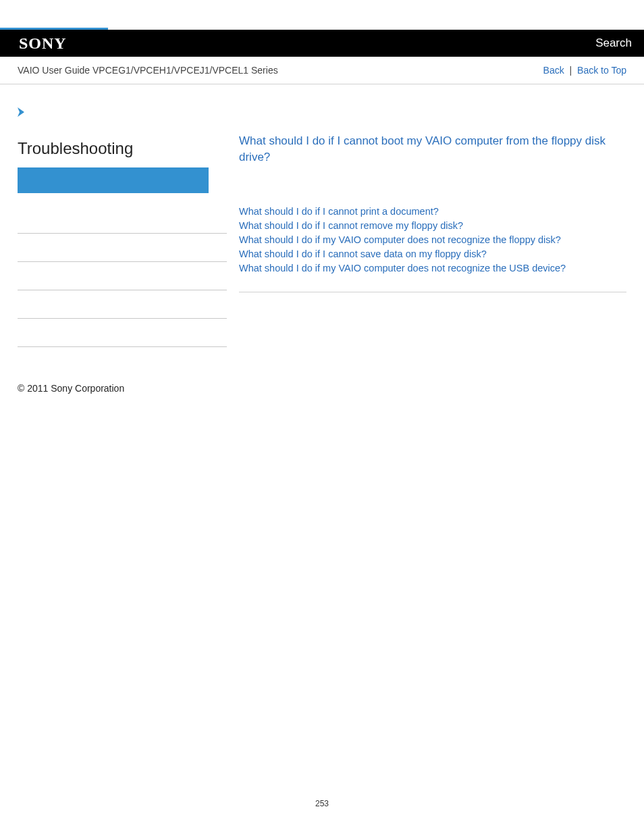  What do you see at coordinates (433, 149) in the screenshot?
I see `main-title: What should I do if I cannot boot my VAI…` at bounding box center [433, 149].